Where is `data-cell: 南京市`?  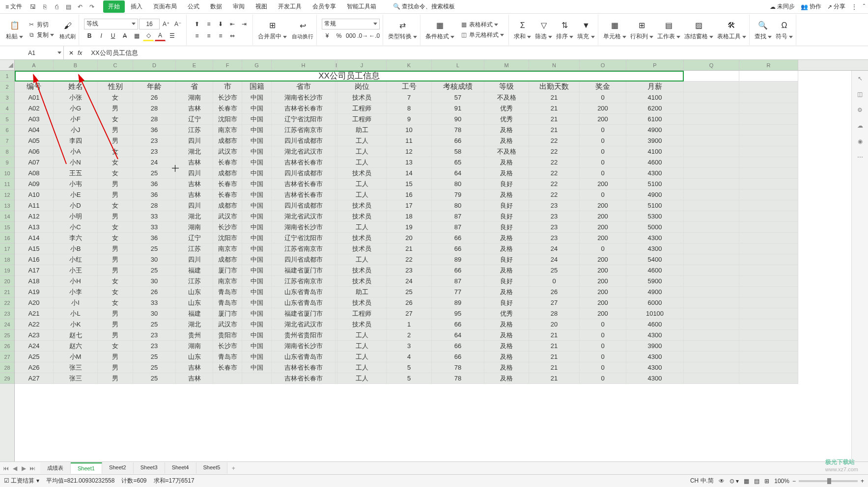 data-cell: 南京市 is located at coordinates (228, 130).